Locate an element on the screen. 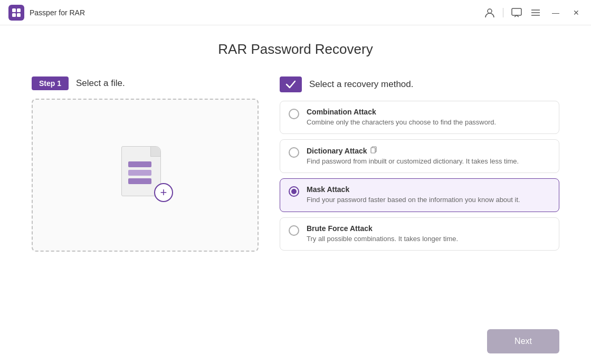  method-bruteforce: Brute Force Attack Try all possible comb… is located at coordinates (420, 234).